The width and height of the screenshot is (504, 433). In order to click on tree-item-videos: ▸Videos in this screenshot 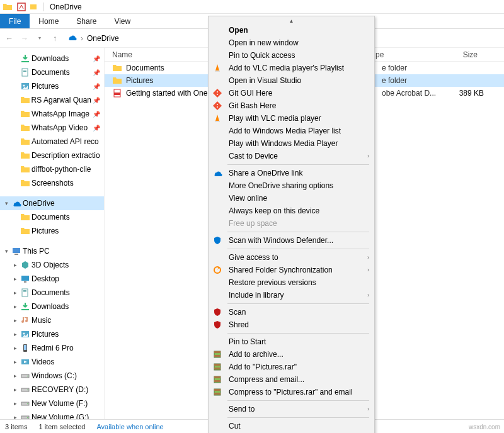, I will do `click(52, 362)`.